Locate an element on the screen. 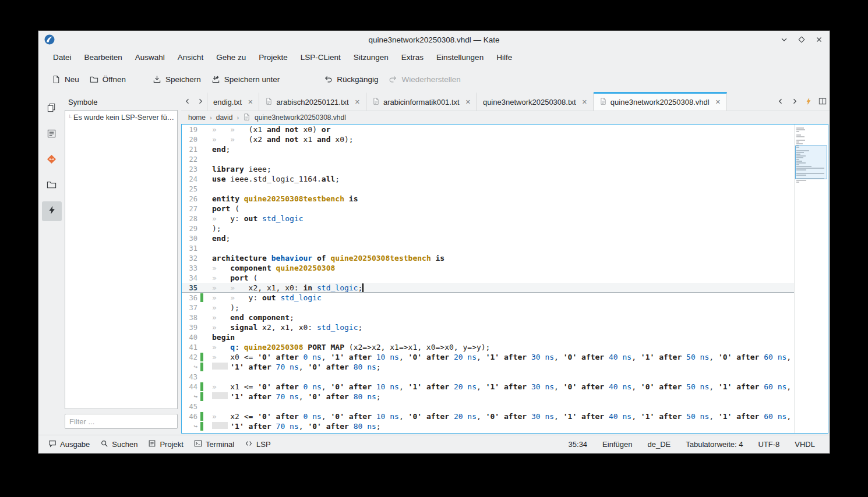 The height and width of the screenshot is (497, 868). undo-button: Rückgängig is located at coordinates (351, 79).